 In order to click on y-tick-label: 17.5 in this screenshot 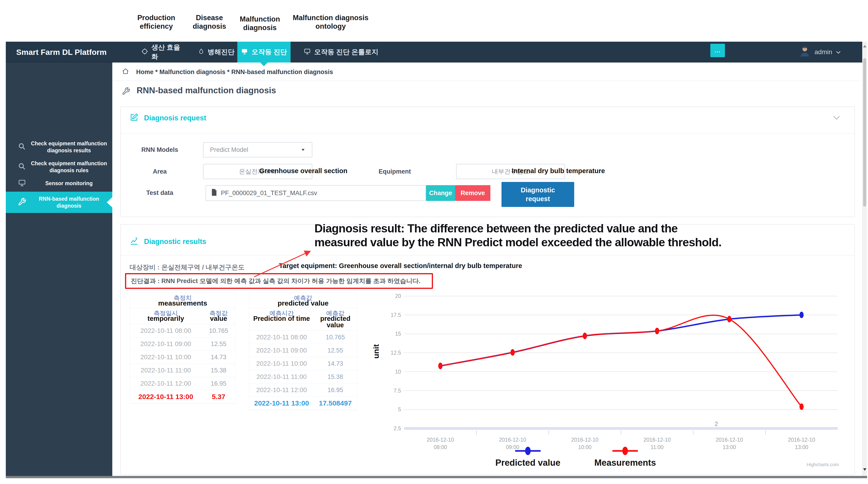, I will do `click(396, 315)`.